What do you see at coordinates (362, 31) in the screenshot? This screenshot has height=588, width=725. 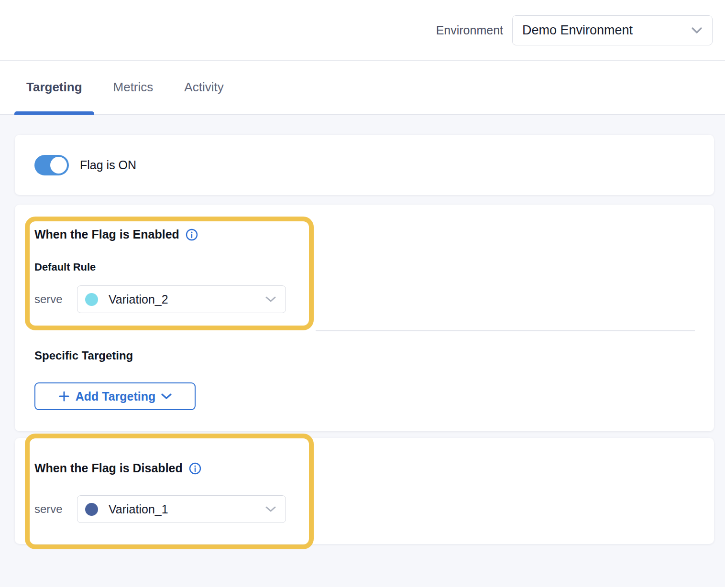 I see `page-header: Environment Demo Environment` at bounding box center [362, 31].